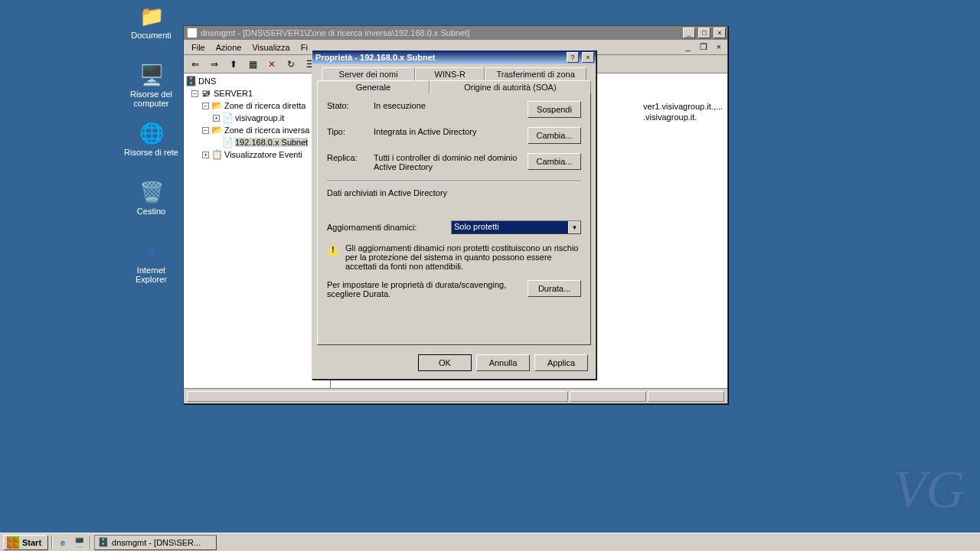 This screenshot has width=980, height=551. Describe the element at coordinates (32, 543) in the screenshot. I see `start-label: Start` at that location.